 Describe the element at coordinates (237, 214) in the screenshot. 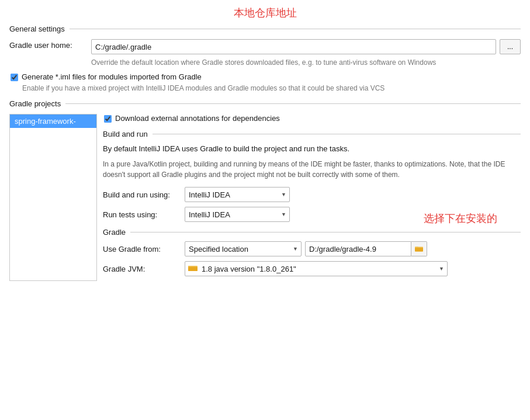

I see `run-tests-using-dropdown-container: IntelliJ IDEA Gradle` at that location.